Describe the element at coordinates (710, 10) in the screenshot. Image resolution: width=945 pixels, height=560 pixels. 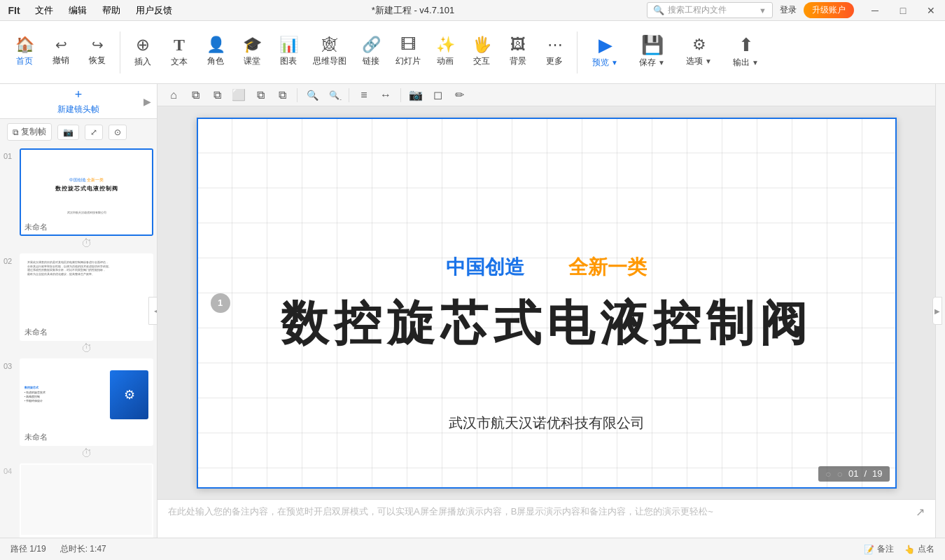
I see `search-bar: 🔍 搜索工程内文件 ▼` at that location.